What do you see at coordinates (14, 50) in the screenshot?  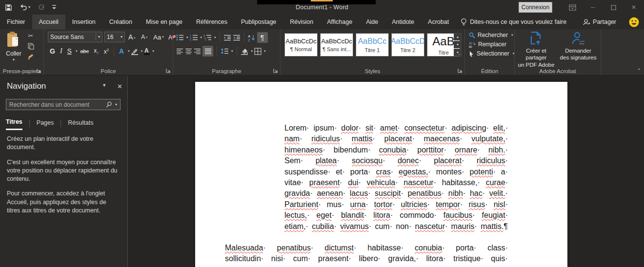 I see `paste-button: Coller ▾` at bounding box center [14, 50].